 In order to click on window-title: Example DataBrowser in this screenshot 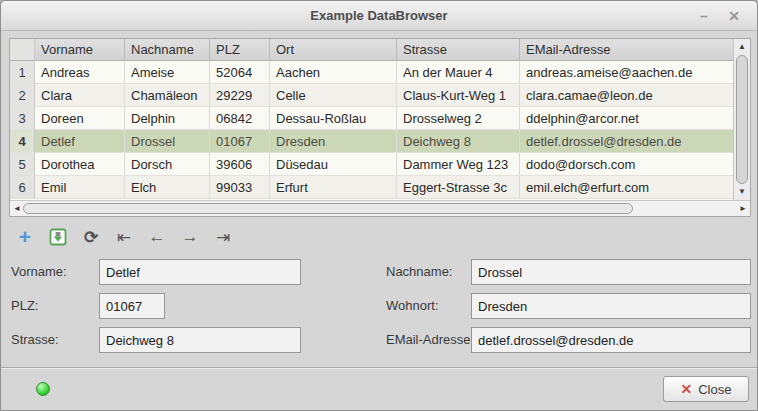, I will do `click(379, 16)`.